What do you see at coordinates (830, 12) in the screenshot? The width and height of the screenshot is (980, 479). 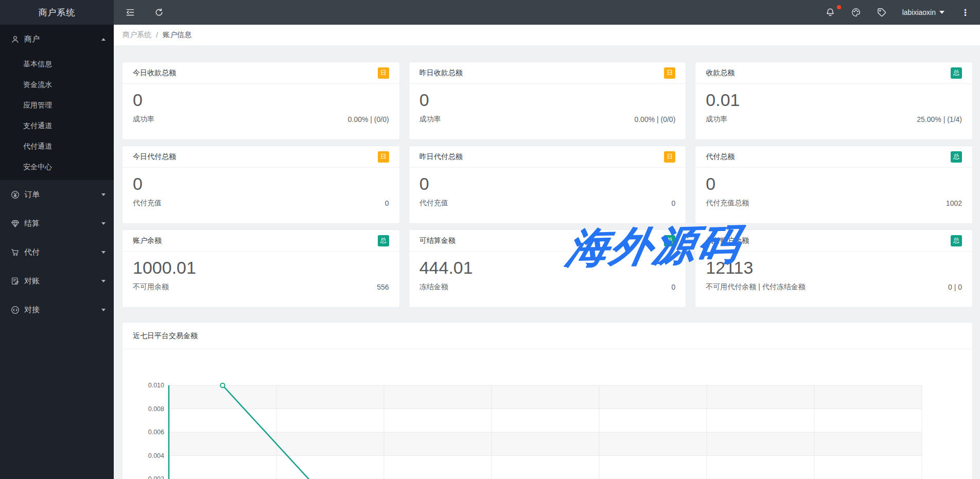 I see `bell-icon` at bounding box center [830, 12].